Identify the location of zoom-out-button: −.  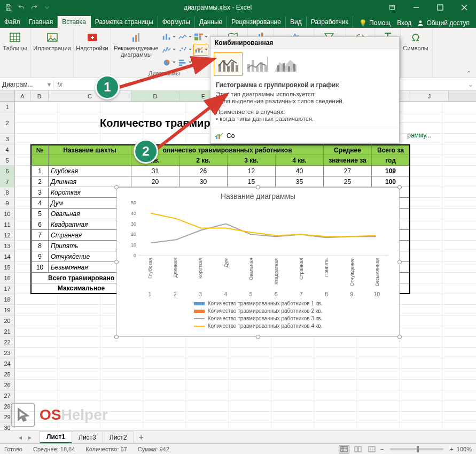
(382, 449).